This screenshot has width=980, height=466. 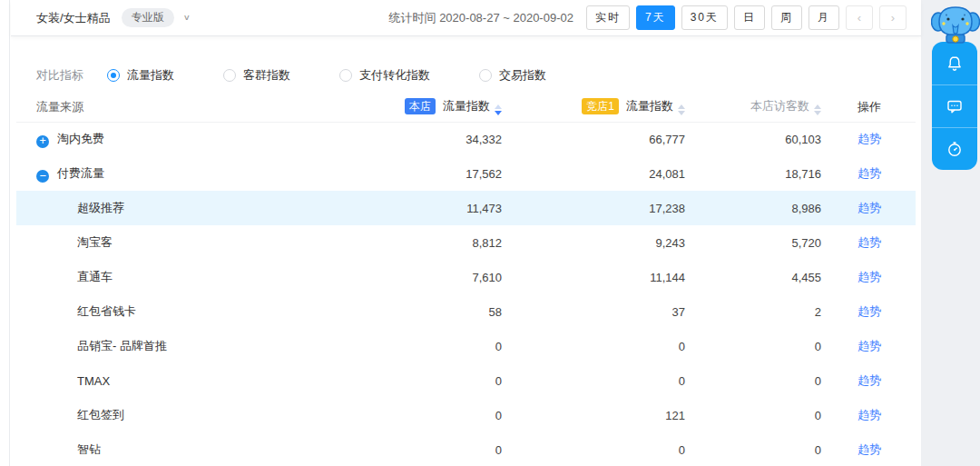 What do you see at coordinates (187, 17) in the screenshot?
I see `chevron-down-icon: ∨` at bounding box center [187, 17].